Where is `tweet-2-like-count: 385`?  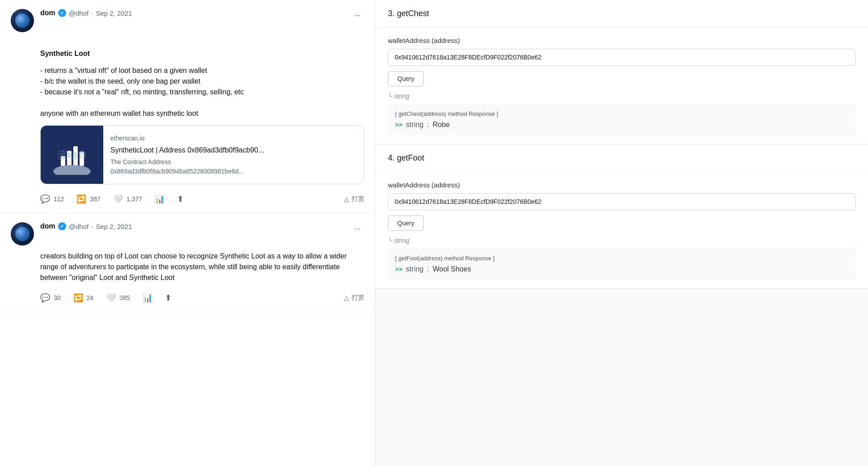 tweet-2-like-count: 385 is located at coordinates (124, 298).